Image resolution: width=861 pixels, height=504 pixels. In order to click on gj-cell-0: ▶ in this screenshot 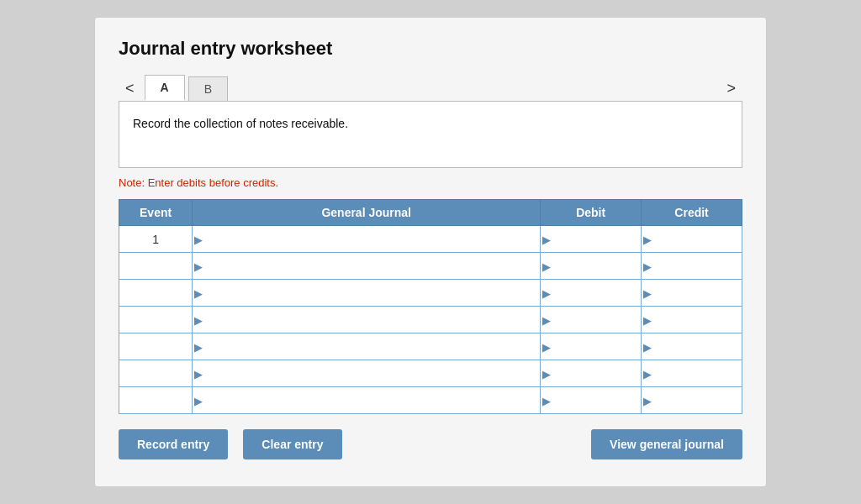, I will do `click(367, 239)`.